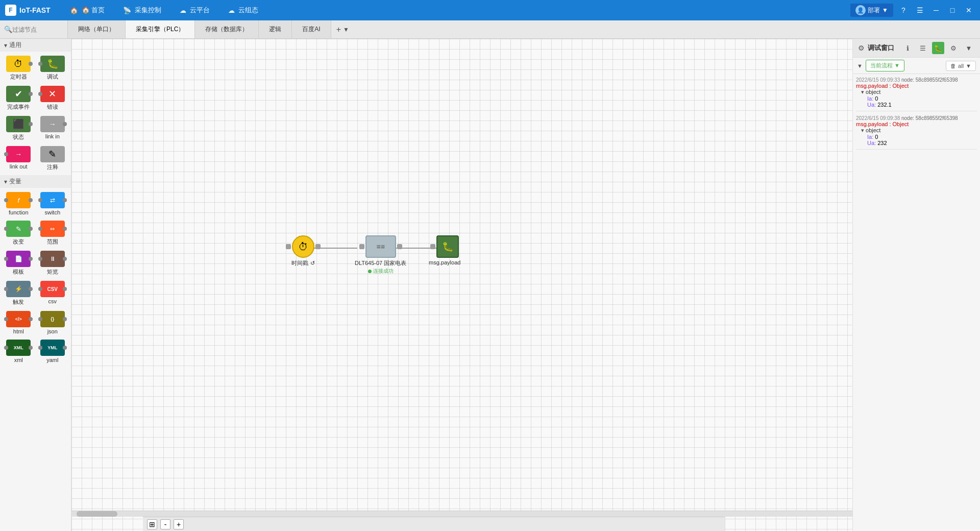 This screenshot has width=980, height=531. What do you see at coordinates (36, 113) in the screenshot?
I see `general-nodes: ⏱ 定时器 🐛 调试 ✔ 完成事件` at bounding box center [36, 113].